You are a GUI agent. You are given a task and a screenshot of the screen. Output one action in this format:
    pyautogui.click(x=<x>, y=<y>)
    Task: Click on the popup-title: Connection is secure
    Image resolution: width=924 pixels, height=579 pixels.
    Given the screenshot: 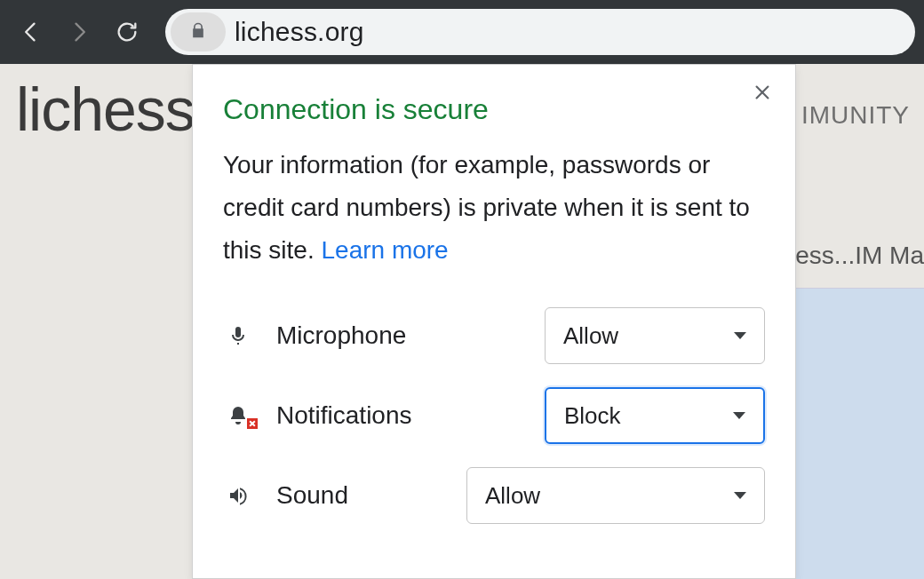 What is the action you would take?
    pyautogui.click(x=494, y=110)
    